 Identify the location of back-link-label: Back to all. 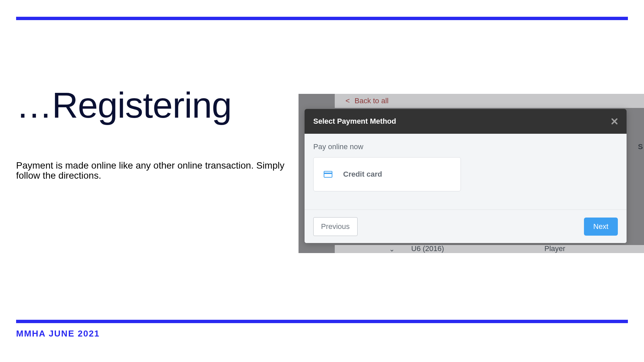
(372, 101).